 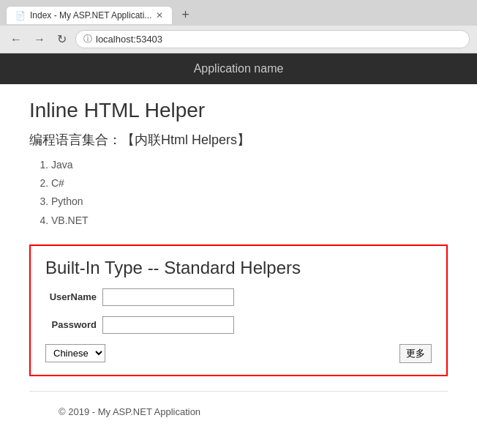 What do you see at coordinates (249, 165) in the screenshot?
I see `list-item: Java` at bounding box center [249, 165].